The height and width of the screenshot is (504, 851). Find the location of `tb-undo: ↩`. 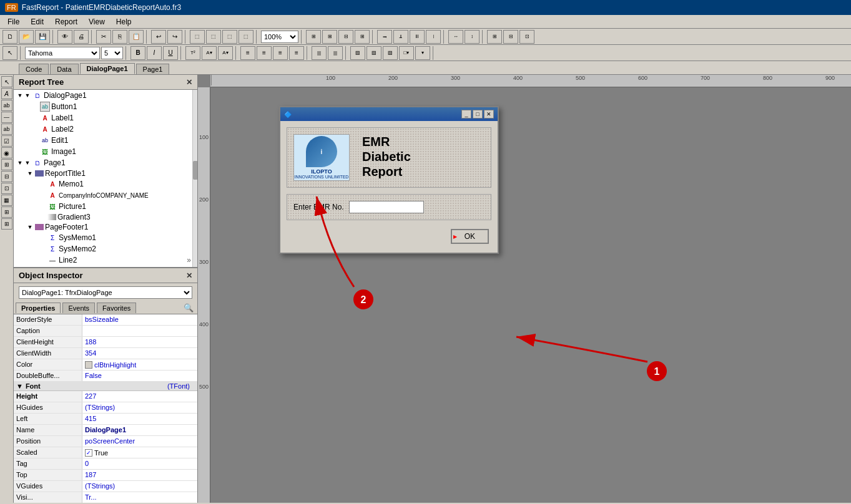

tb-undo: ↩ is located at coordinates (159, 37).